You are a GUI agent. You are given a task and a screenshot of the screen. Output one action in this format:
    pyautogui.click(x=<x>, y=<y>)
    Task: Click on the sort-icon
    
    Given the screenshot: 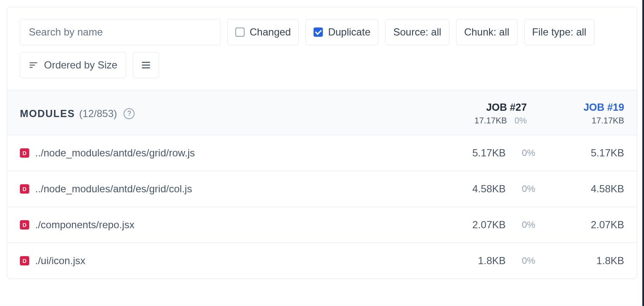 What is the action you would take?
    pyautogui.click(x=33, y=65)
    